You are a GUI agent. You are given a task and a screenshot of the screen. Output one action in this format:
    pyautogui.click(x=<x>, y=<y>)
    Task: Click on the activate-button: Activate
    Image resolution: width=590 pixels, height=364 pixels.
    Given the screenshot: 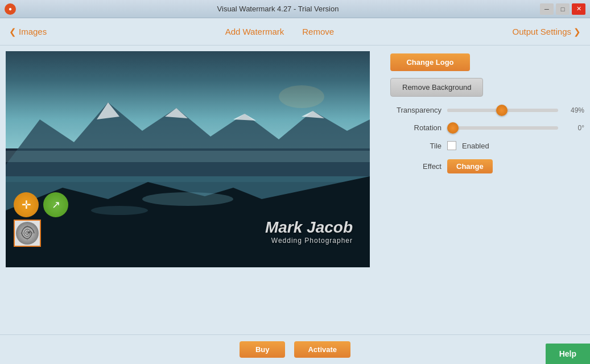 What is the action you would take?
    pyautogui.click(x=322, y=349)
    